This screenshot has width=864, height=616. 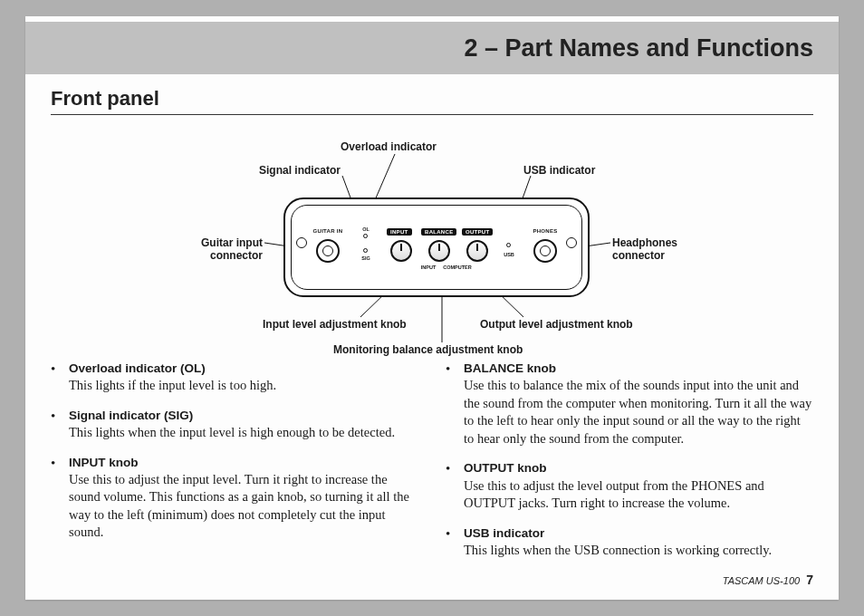 I want to click on callout-output-knob: Output level adjustment knob, so click(x=556, y=325).